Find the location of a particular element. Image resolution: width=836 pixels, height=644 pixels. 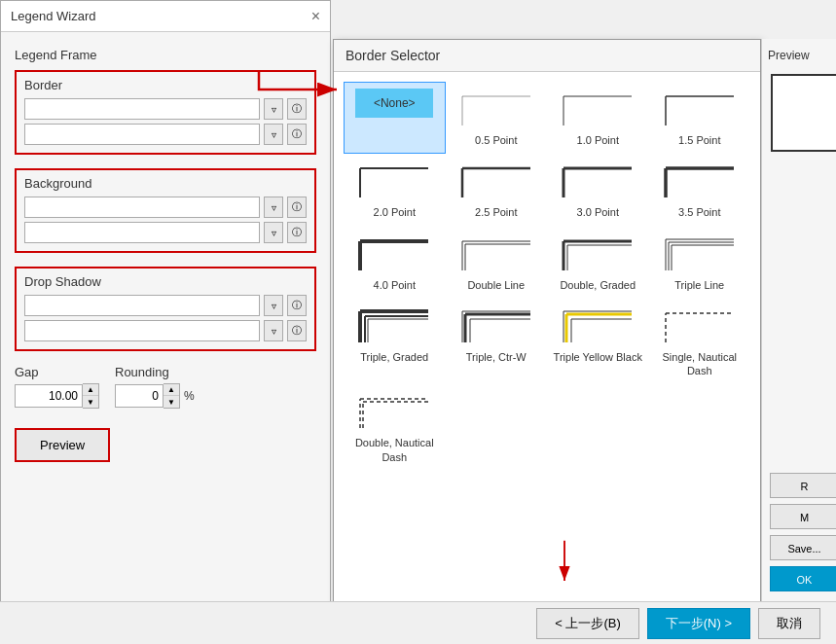

border-label-triple: Triple Line is located at coordinates (699, 285).